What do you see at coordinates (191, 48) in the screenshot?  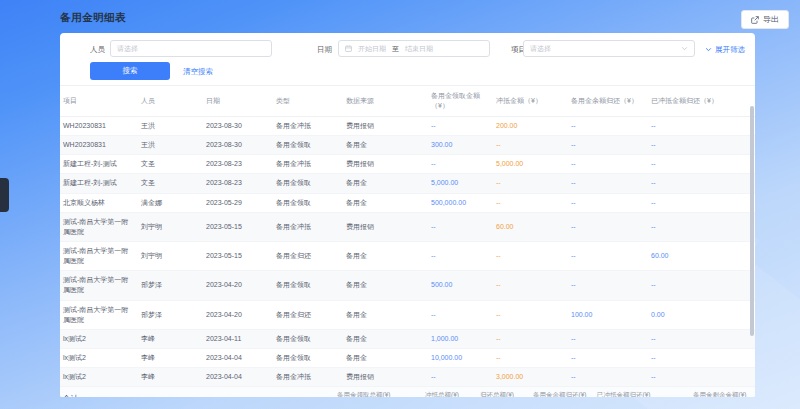 I see `person-select-input: 请选择` at bounding box center [191, 48].